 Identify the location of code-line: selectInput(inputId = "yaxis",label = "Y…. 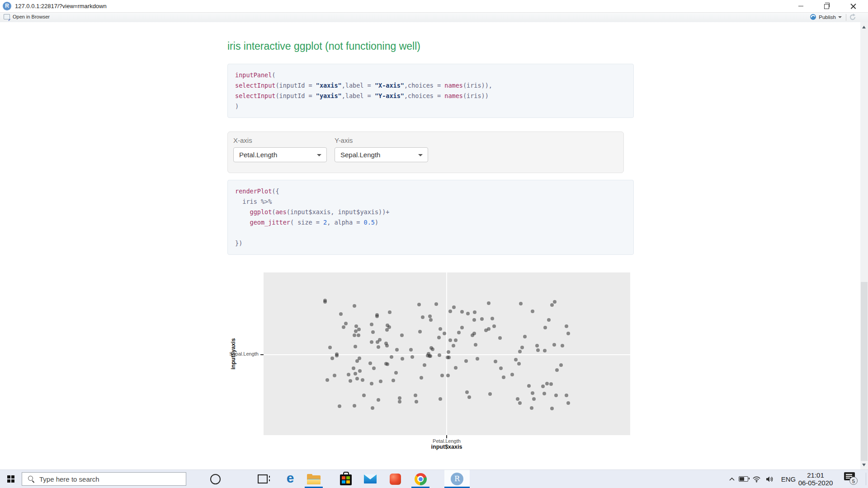
(430, 96).